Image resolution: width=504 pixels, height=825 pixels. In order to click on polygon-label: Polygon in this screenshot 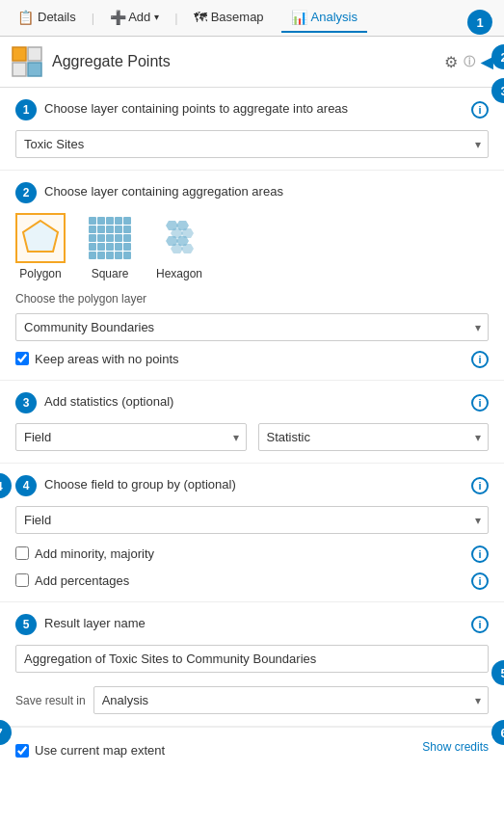, I will do `click(40, 274)`.